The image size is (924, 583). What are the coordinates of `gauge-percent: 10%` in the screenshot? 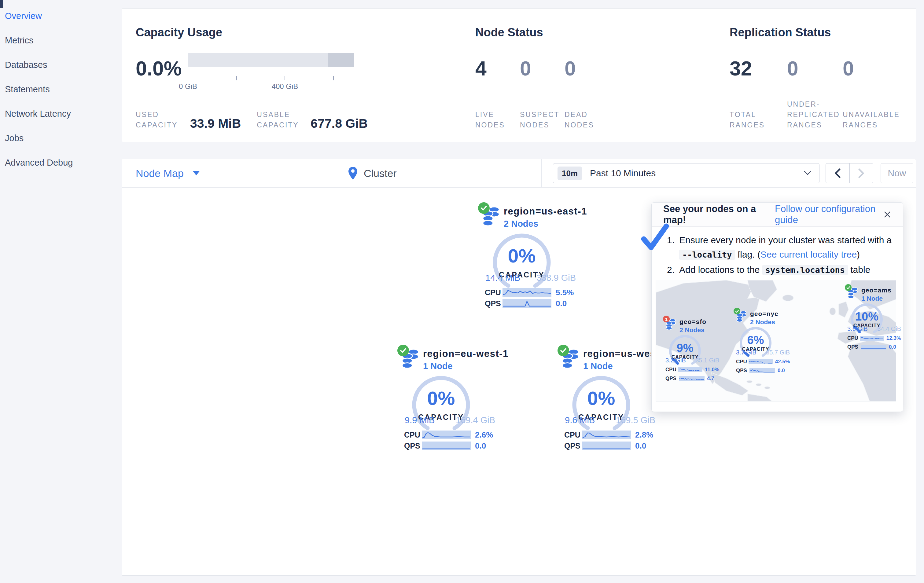 It's located at (867, 317).